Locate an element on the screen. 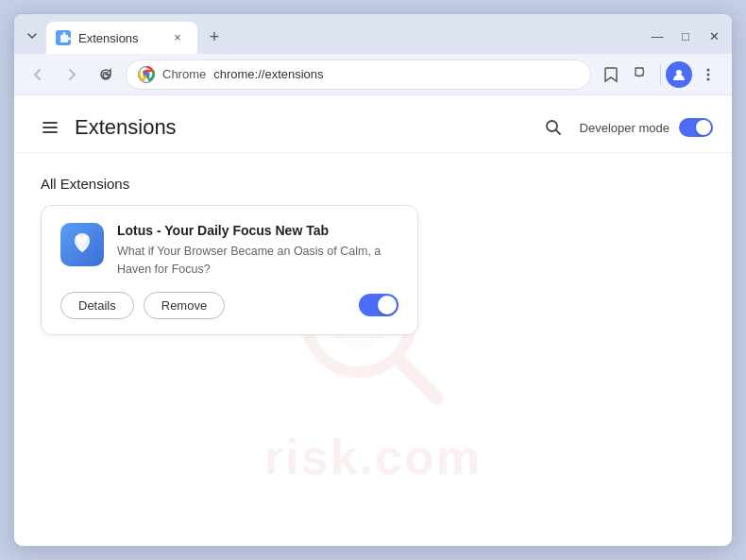  tab-strip: Extensions × + is located at coordinates (331, 38).